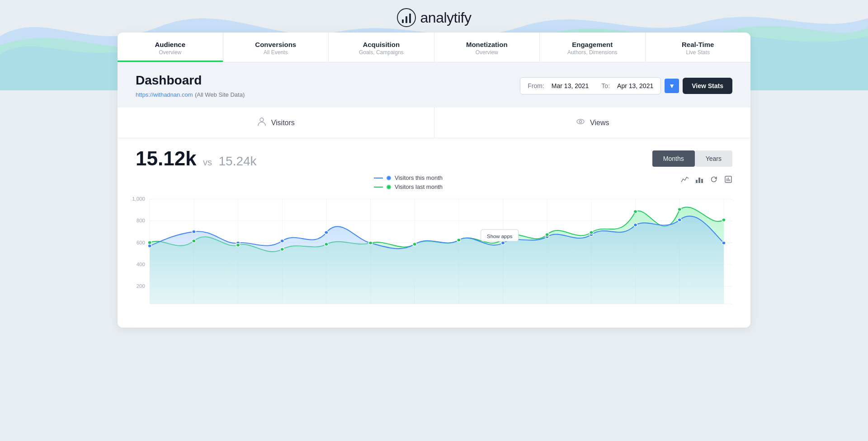 The image size is (868, 441). I want to click on refresh-icon, so click(714, 180).